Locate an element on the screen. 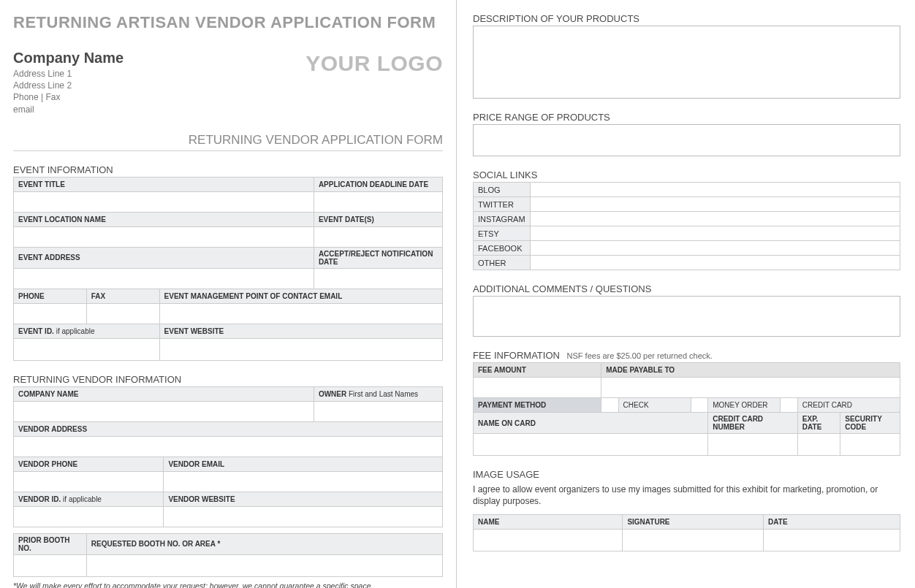 This screenshot has height=588, width=915. phone-input is located at coordinates (50, 313).